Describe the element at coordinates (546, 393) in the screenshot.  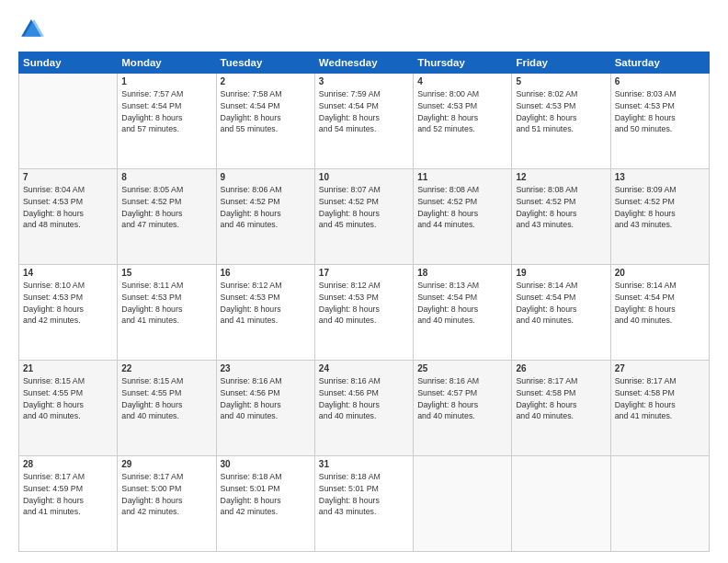
I see `cell-line: Sunset: 4:58 PM` at that location.